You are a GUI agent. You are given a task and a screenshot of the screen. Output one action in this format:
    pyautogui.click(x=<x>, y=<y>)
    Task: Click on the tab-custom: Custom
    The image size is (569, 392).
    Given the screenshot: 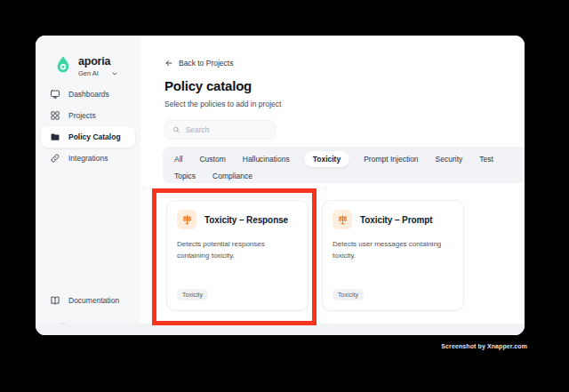 What is the action you would take?
    pyautogui.click(x=212, y=159)
    